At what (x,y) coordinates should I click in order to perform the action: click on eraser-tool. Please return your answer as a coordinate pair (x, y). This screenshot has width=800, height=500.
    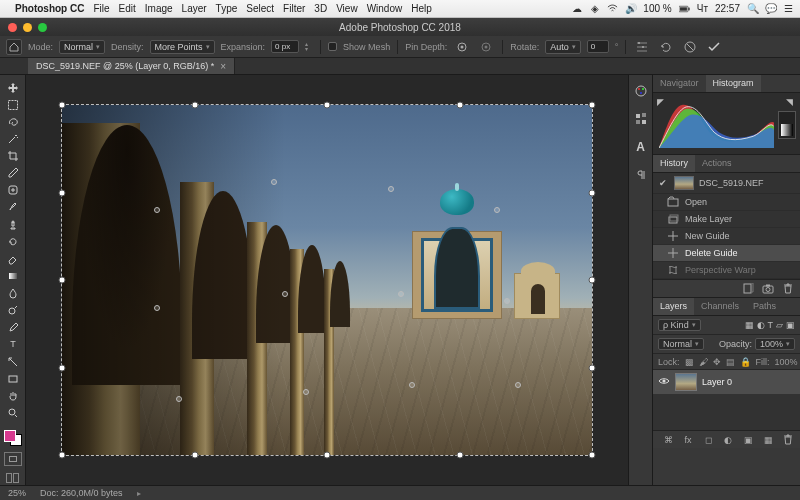
    Looking at the image, I should click on (13, 258).